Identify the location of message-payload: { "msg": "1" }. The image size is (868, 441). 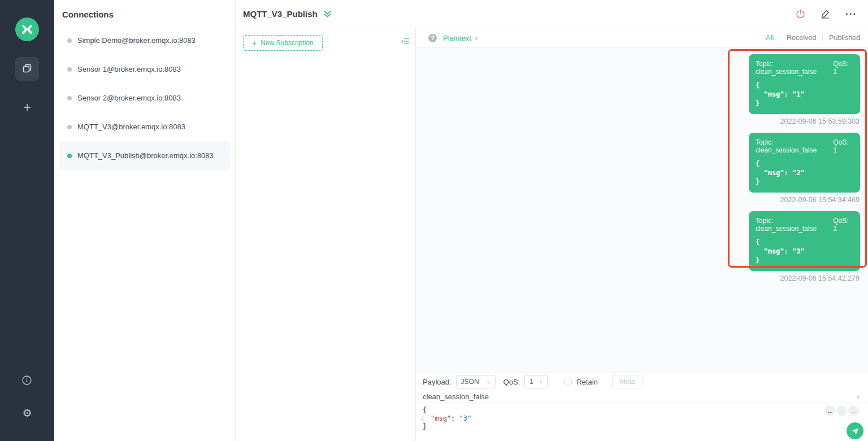
(805, 94).